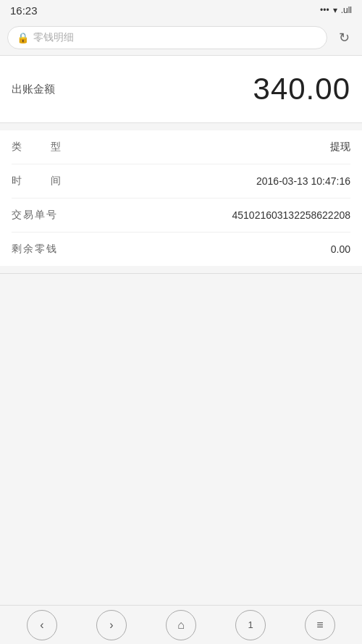 The height and width of the screenshot is (644, 362). I want to click on back-icon: ‹, so click(42, 625).